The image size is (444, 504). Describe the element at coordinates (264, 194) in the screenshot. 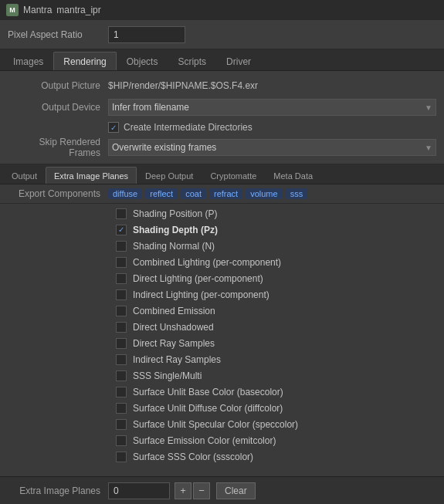

I see `chip-volume: volume` at that location.